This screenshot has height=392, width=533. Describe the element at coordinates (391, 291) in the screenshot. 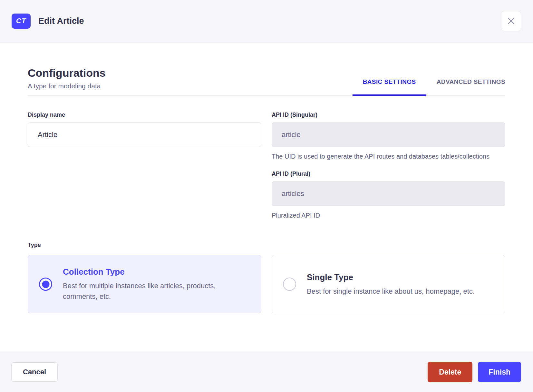

I see `single-type-description: Best for single instance like about us, …` at that location.